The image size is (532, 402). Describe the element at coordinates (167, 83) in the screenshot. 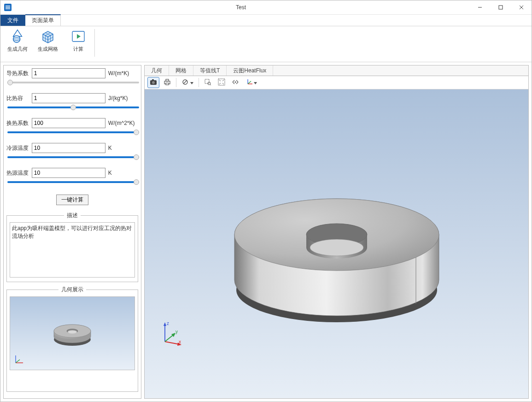

I see `print-button` at that location.